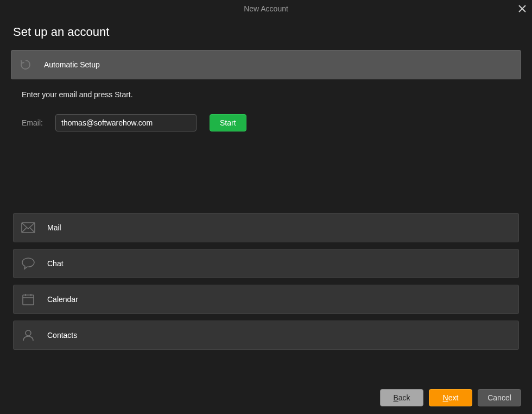  Describe the element at coordinates (28, 299) in the screenshot. I see `calendar-icon` at that location.